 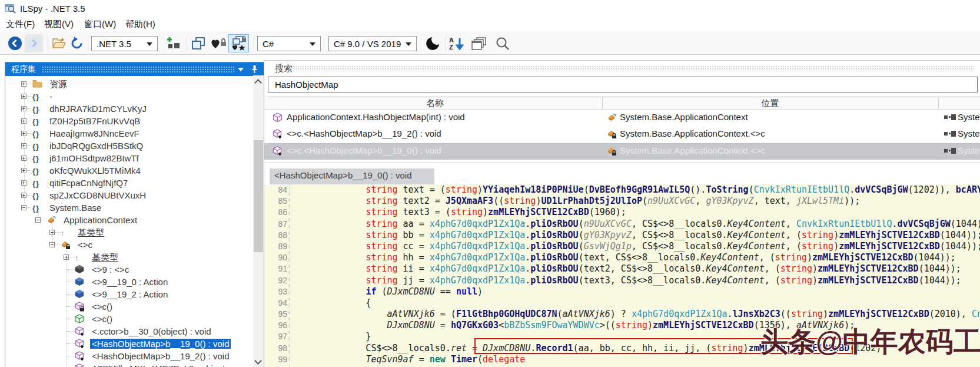 What do you see at coordinates (129, 84) in the screenshot?
I see `tree-item: 资源` at bounding box center [129, 84].